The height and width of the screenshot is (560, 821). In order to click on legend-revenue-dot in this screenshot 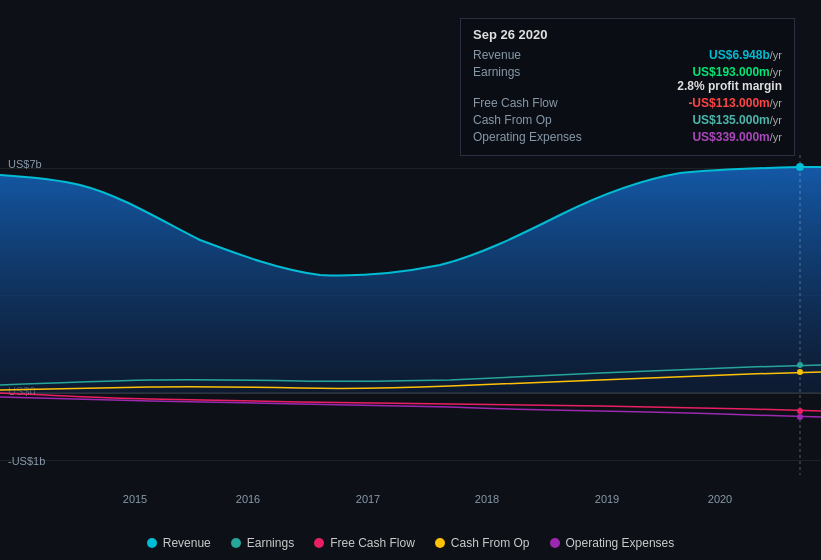, I will do `click(152, 543)`.